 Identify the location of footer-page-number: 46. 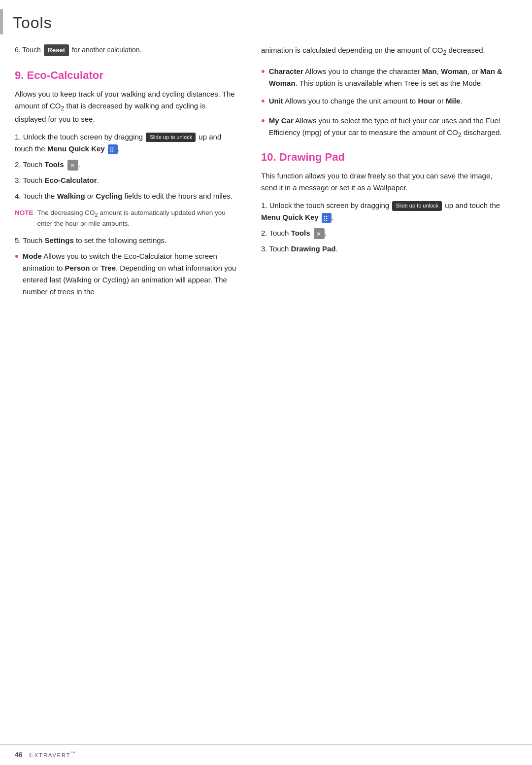
(19, 755).